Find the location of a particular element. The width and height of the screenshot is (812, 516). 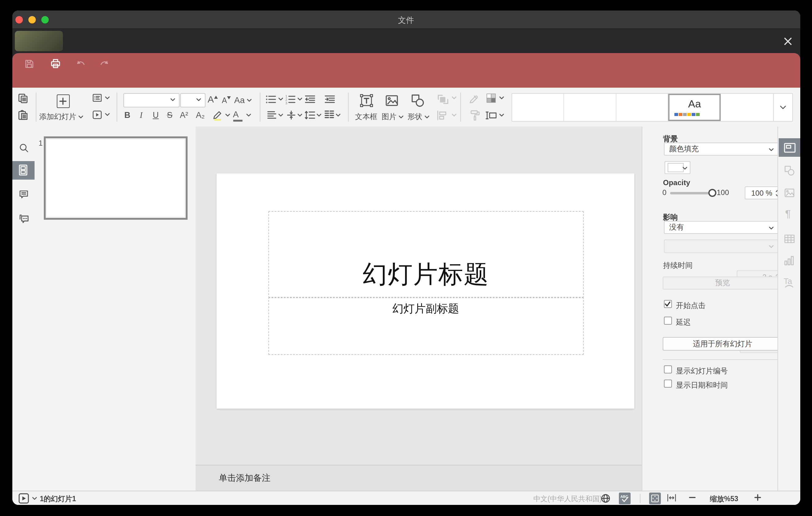

theme-gallery-expand is located at coordinates (782, 107).